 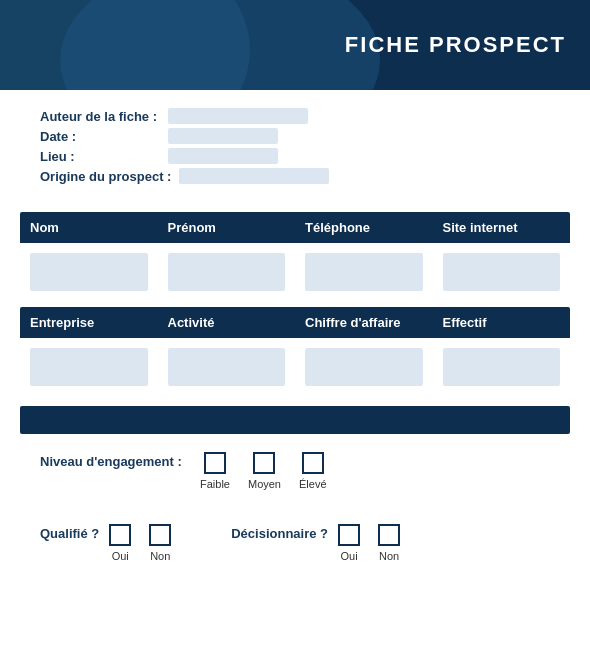 What do you see at coordinates (100, 156) in the screenshot?
I see `lieu-label: Lieu :` at bounding box center [100, 156].